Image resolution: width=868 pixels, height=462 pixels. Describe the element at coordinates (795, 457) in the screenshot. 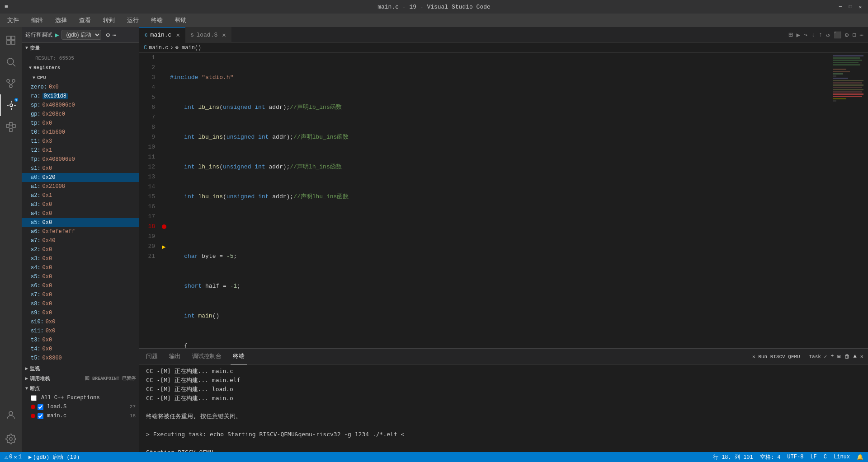

I see `status-encoding: UTF-8` at that location.